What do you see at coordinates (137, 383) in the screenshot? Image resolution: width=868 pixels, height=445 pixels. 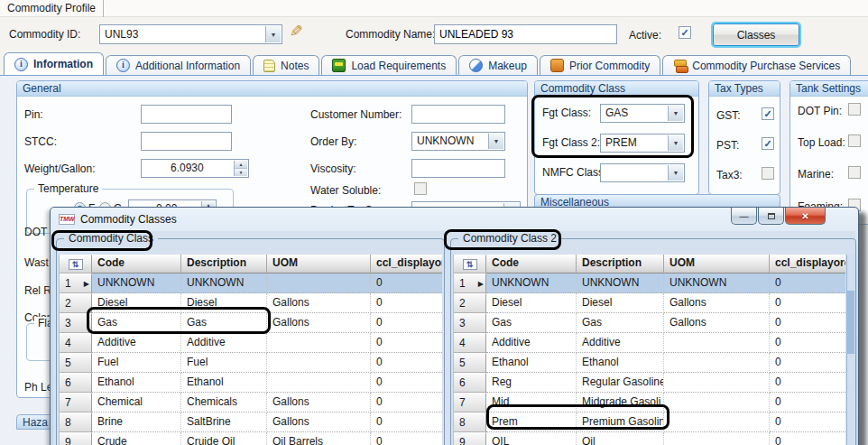 I see `cell-code: Ethanol` at bounding box center [137, 383].